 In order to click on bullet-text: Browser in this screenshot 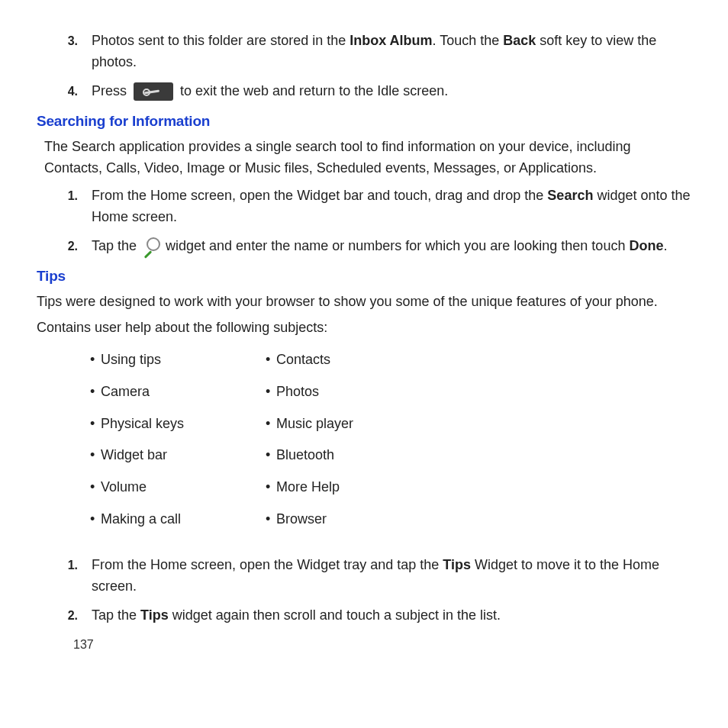, I will do `click(301, 519)`.